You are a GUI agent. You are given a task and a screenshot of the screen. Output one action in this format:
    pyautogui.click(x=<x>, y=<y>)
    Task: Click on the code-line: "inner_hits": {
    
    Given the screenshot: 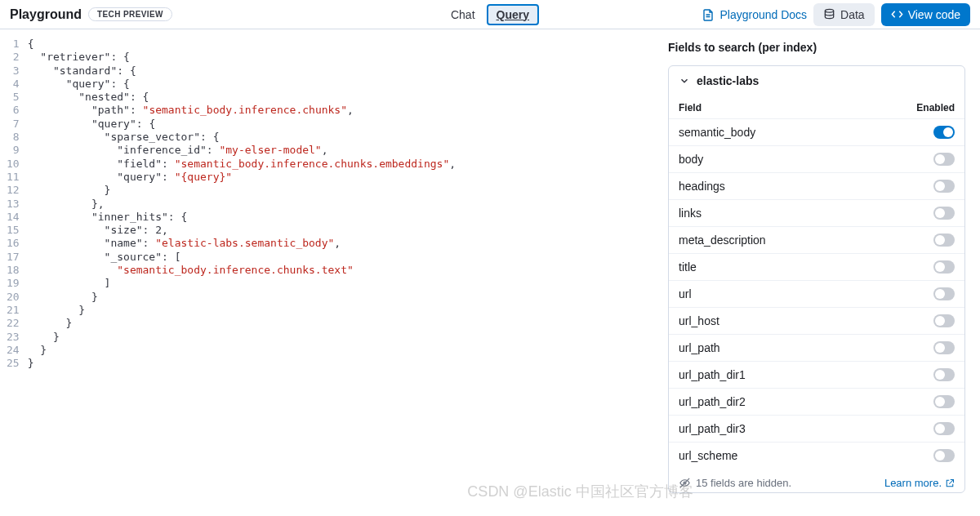 What is the action you would take?
    pyautogui.click(x=341, y=217)
    